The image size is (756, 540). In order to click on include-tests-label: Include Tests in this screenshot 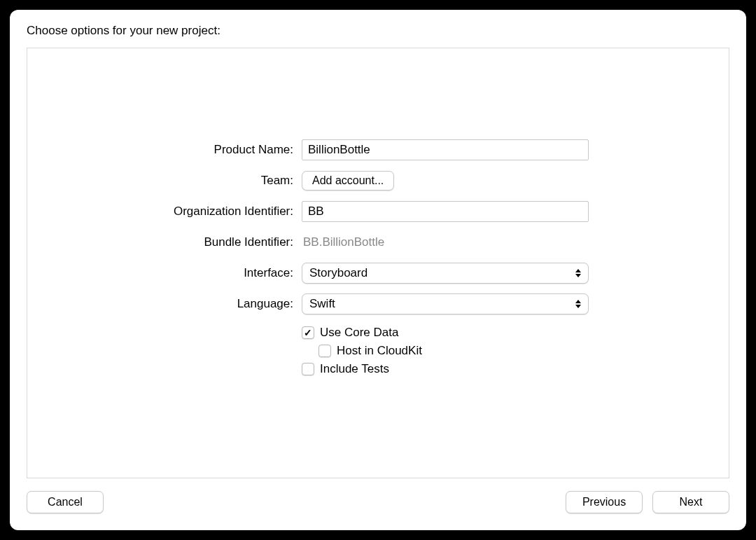, I will do `click(354, 369)`.